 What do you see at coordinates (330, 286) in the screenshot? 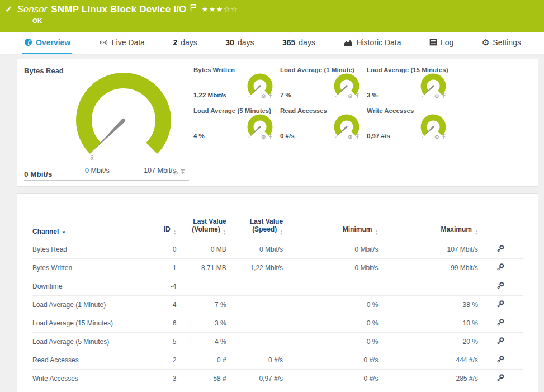
I see `channel-minimum` at bounding box center [330, 286].